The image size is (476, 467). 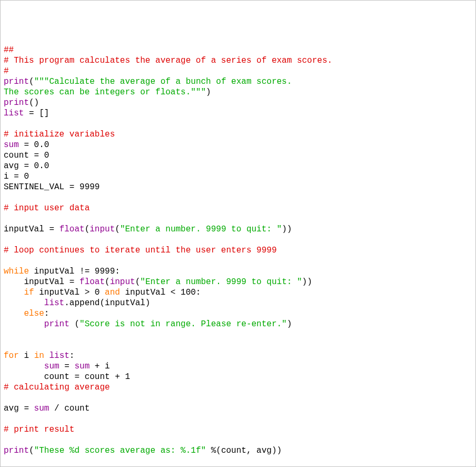 I want to click on code-line: The scores can be integers or floats."""…, so click(x=238, y=92).